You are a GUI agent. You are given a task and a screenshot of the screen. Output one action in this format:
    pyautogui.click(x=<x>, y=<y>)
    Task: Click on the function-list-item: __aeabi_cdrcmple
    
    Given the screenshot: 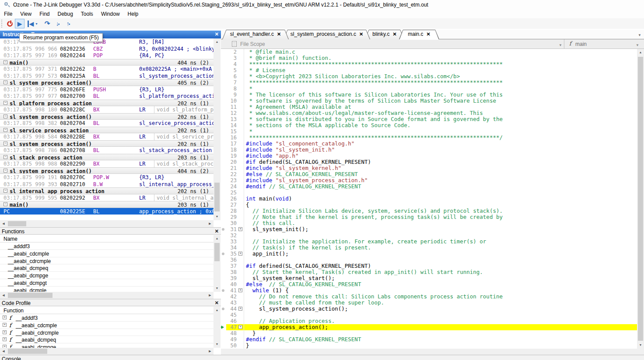 What is the action you would take?
    pyautogui.click(x=107, y=261)
    